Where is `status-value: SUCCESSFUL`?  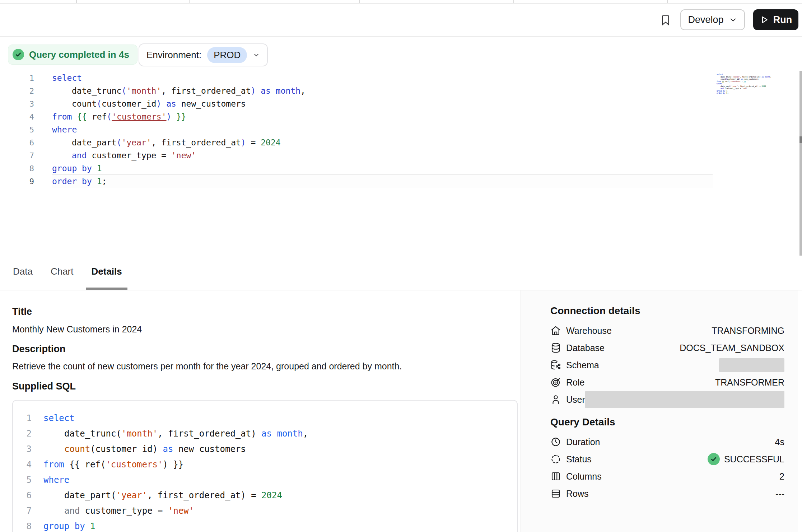 status-value: SUCCESSFUL is located at coordinates (746, 459).